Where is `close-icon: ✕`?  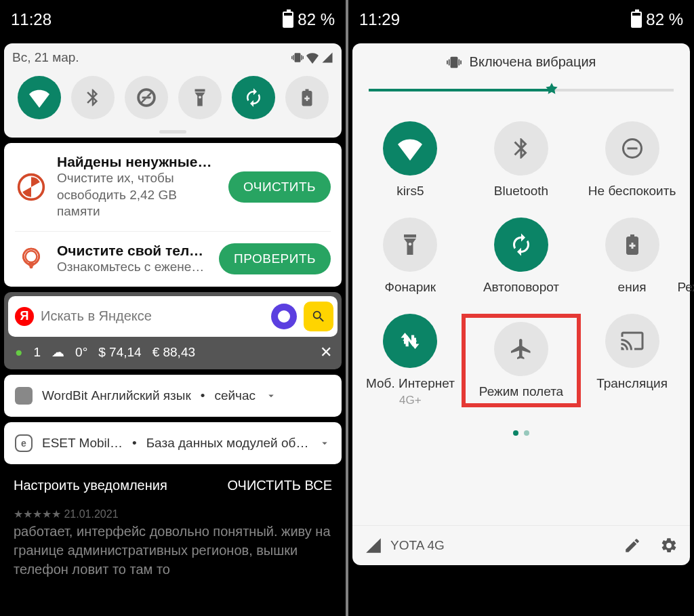 close-icon: ✕ is located at coordinates (326, 352).